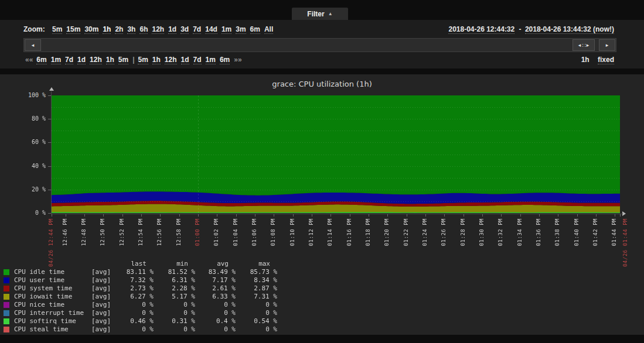 The image size is (644, 343). I want to click on filter-tab: Filter ▲, so click(320, 14).